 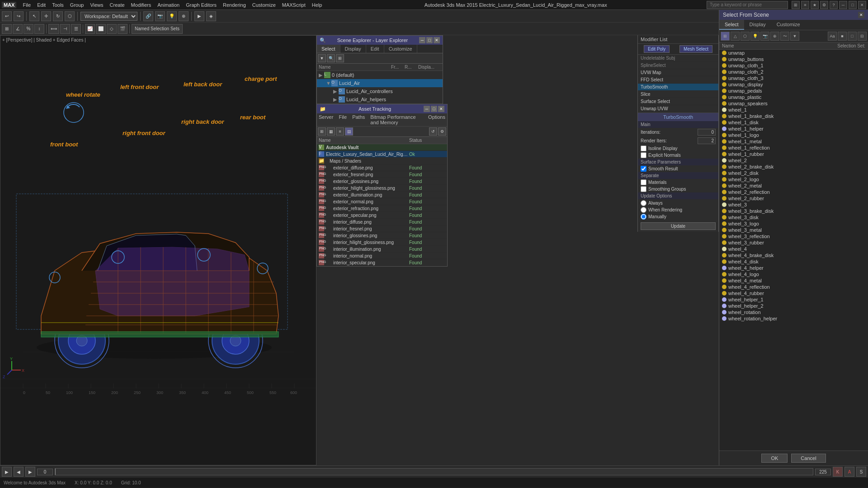 I want to click on ts-isoline-checkbox, so click(x=644, y=148).